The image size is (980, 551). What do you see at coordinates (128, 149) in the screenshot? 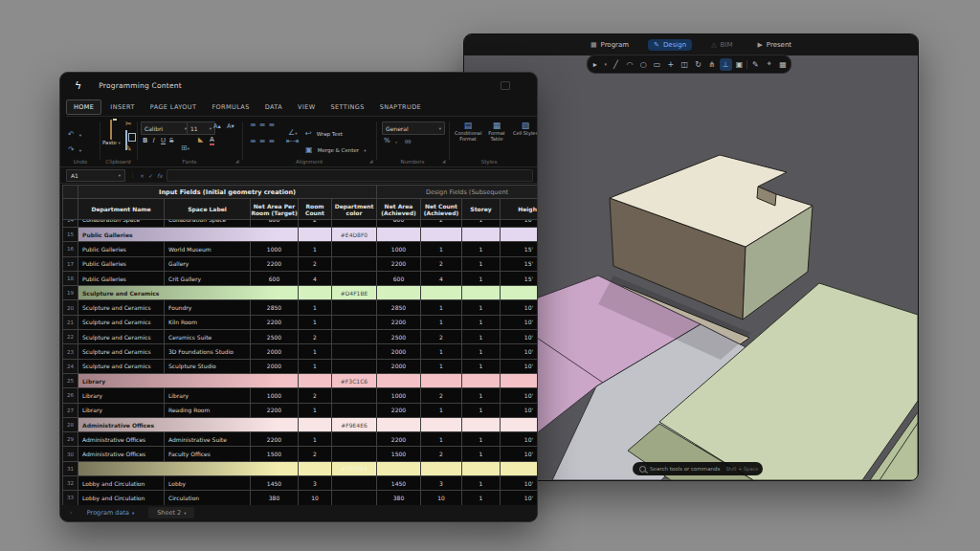
I see `format-painter-button: ✎` at bounding box center [128, 149].